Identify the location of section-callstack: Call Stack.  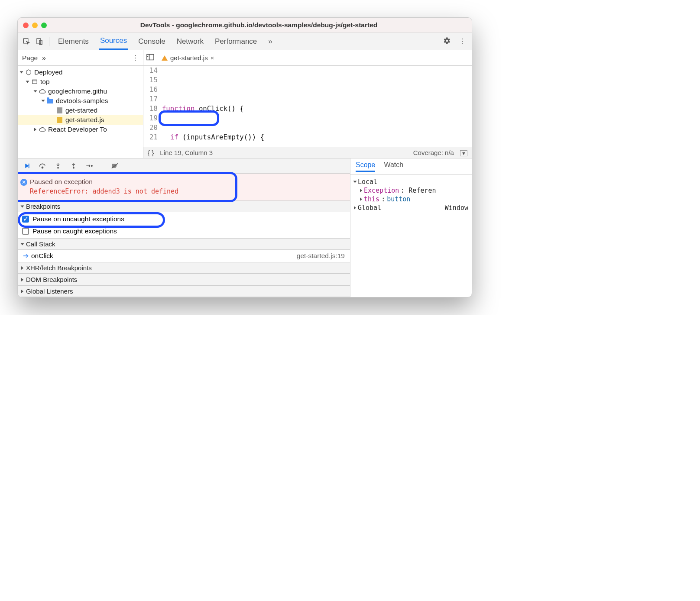
(184, 244).